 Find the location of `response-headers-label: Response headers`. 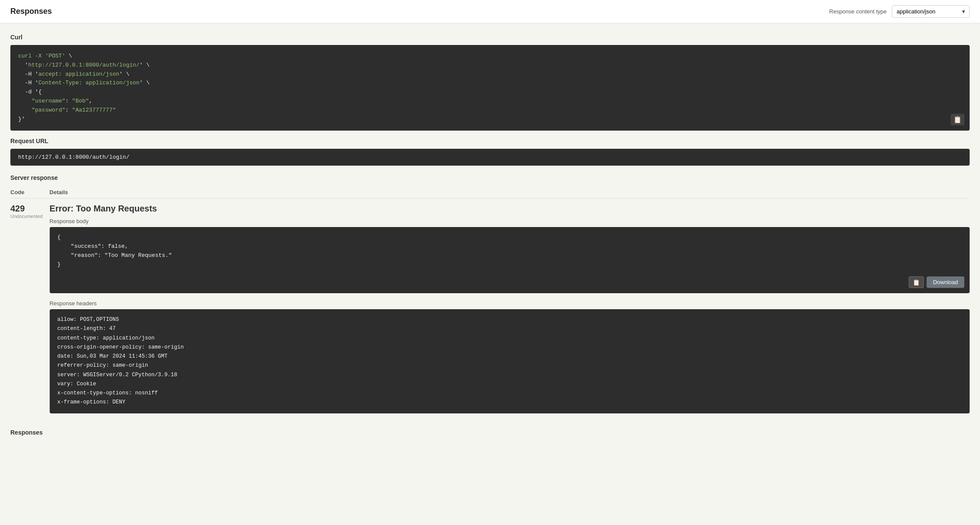

response-headers-label: Response headers is located at coordinates (510, 304).